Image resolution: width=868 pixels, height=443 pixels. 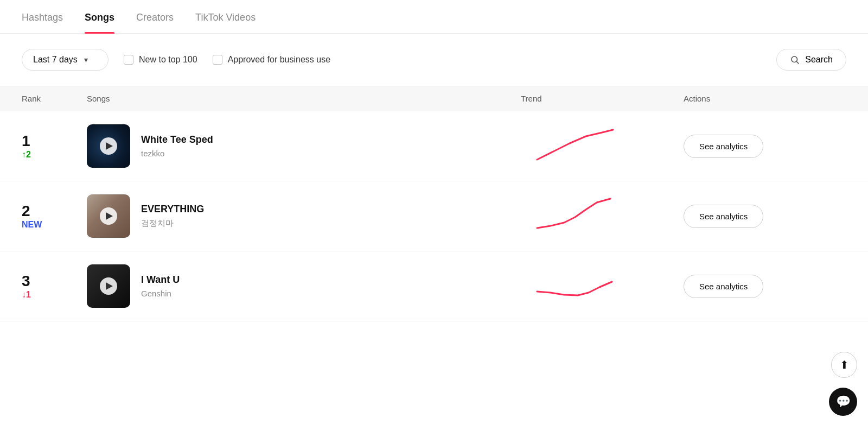 I want to click on filters-row: Last 7 days ▾ New to top 100 Approved fo…, so click(x=434, y=60).